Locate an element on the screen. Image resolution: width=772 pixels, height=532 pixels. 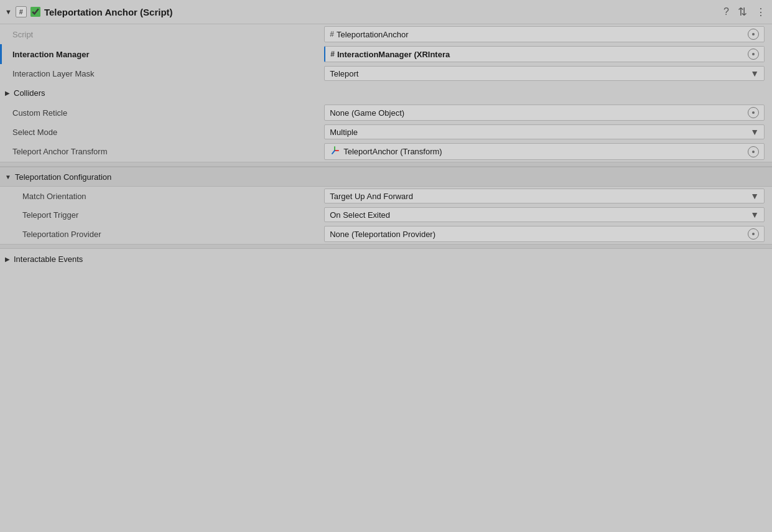
teleportation-provider-label: Teleportation Provider is located at coordinates (162, 234).